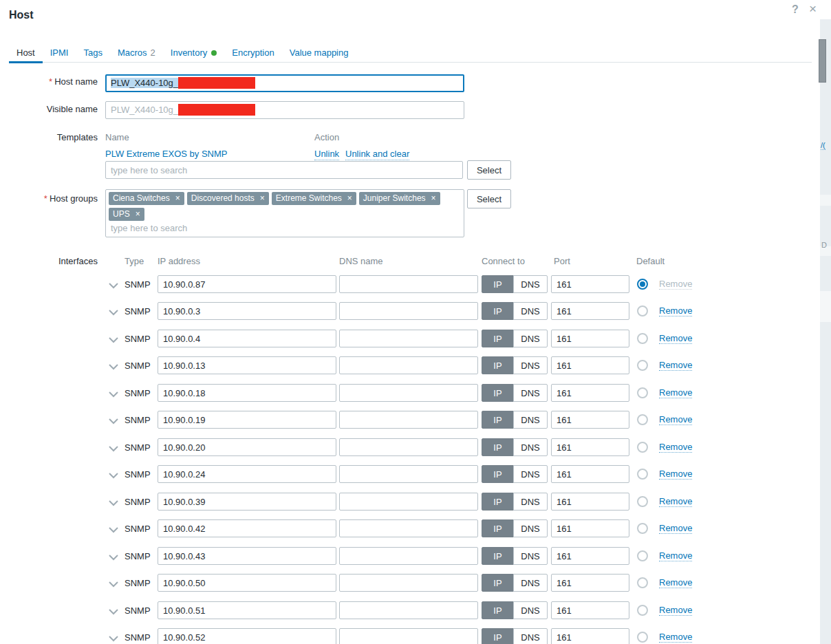 This screenshot has height=644, width=831. I want to click on host-groups-multiselect: Ciena Switches× Discovered hosts× Extrem…, so click(285, 213).